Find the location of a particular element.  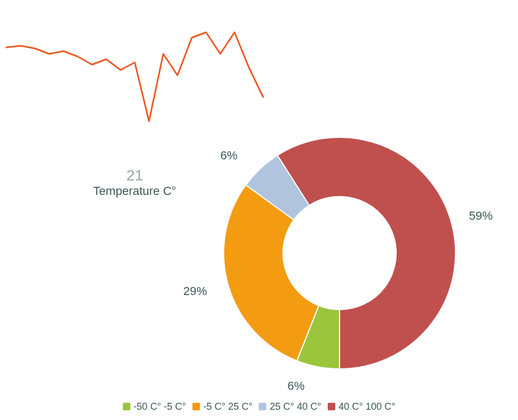

sparkline-label: Temperature C° is located at coordinates (135, 191).